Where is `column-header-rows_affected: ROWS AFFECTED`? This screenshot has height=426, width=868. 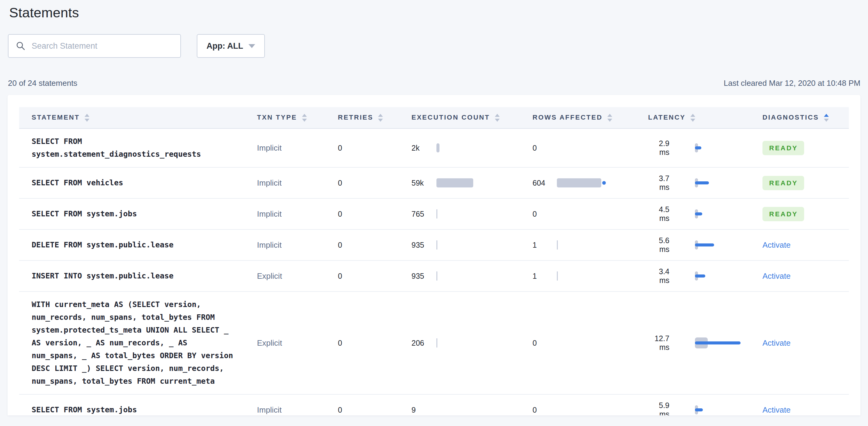
column-header-rows_affected: ROWS AFFECTED is located at coordinates (590, 118).